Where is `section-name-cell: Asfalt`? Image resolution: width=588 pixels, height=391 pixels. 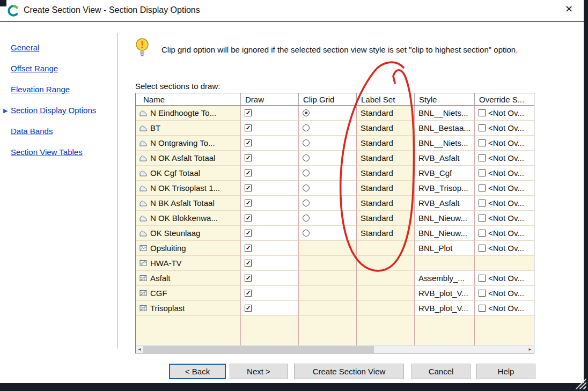 section-name-cell: Asfalt is located at coordinates (188, 278).